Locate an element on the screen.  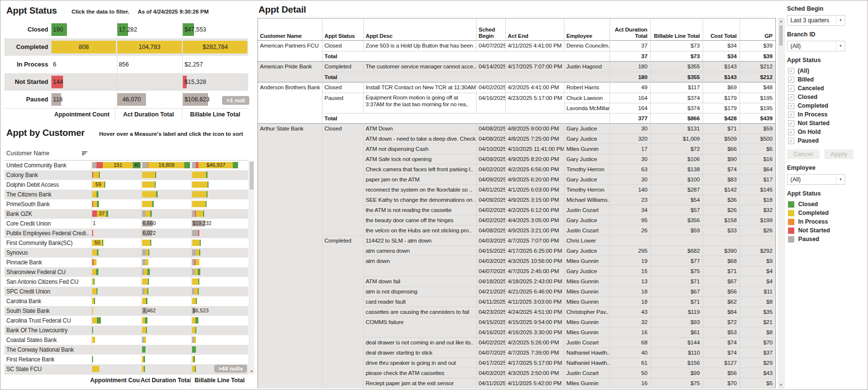
act-end-cell: 4/8/2025 9:00:00 PM is located at coordinates (535, 129).